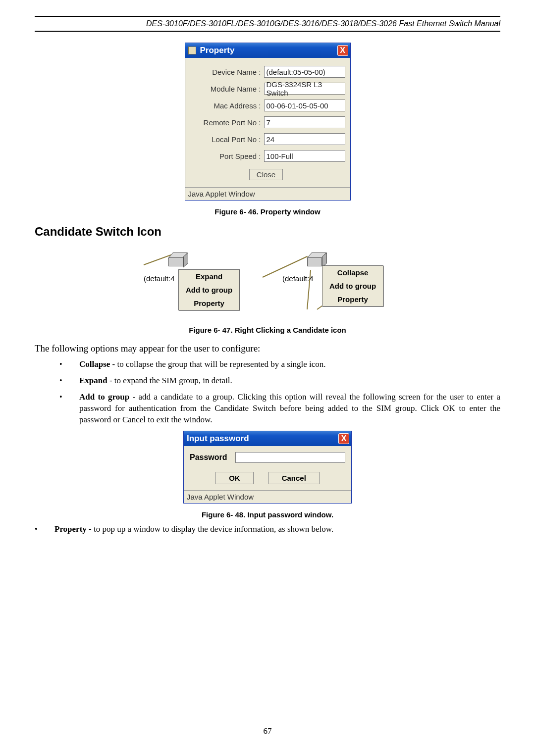  Describe the element at coordinates (268, 467) in the screenshot. I see `input-password-window: Input password X Password OK Cancel Java…` at that location.